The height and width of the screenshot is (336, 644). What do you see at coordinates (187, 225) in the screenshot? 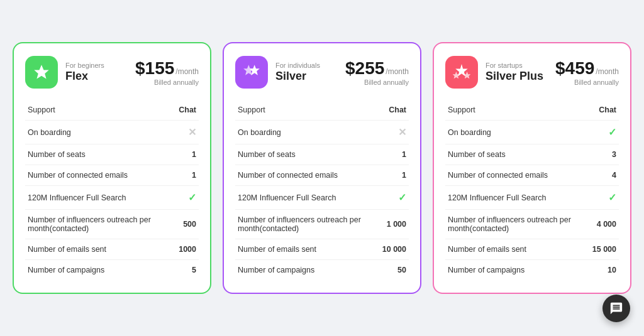
I see `feature-value: 500` at bounding box center [187, 225].